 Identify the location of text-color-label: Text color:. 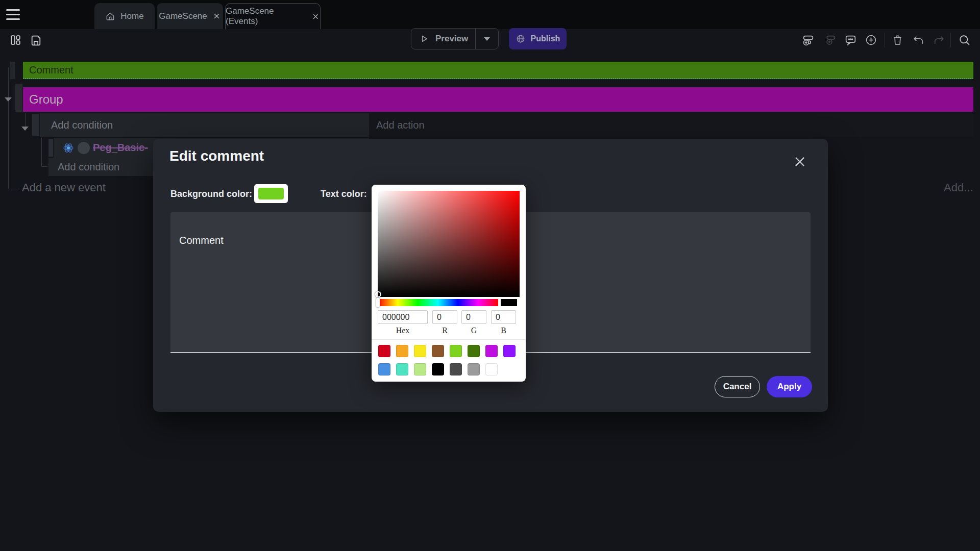
(344, 194).